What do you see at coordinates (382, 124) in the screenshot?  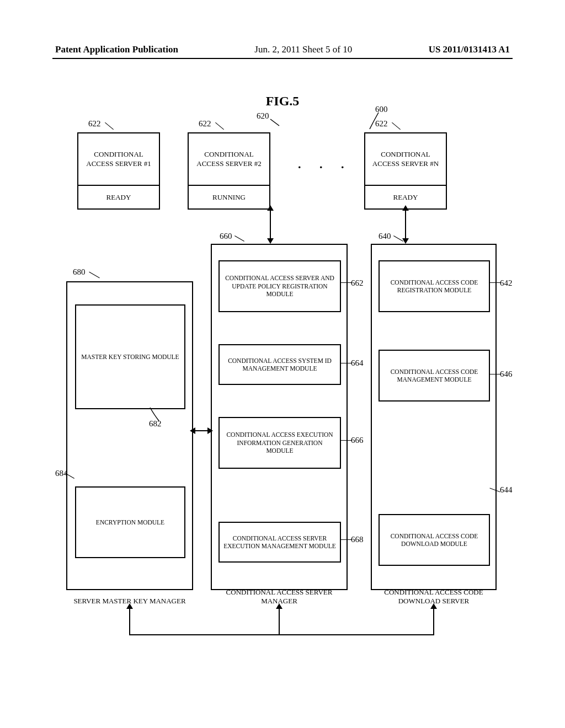 I see `ref-622c: 622` at bounding box center [382, 124].